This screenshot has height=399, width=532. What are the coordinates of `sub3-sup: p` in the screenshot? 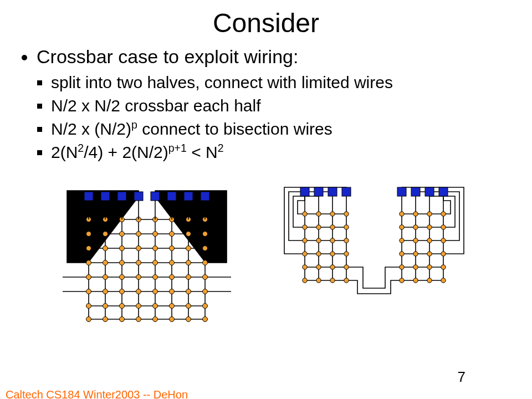 It's located at (134, 125).